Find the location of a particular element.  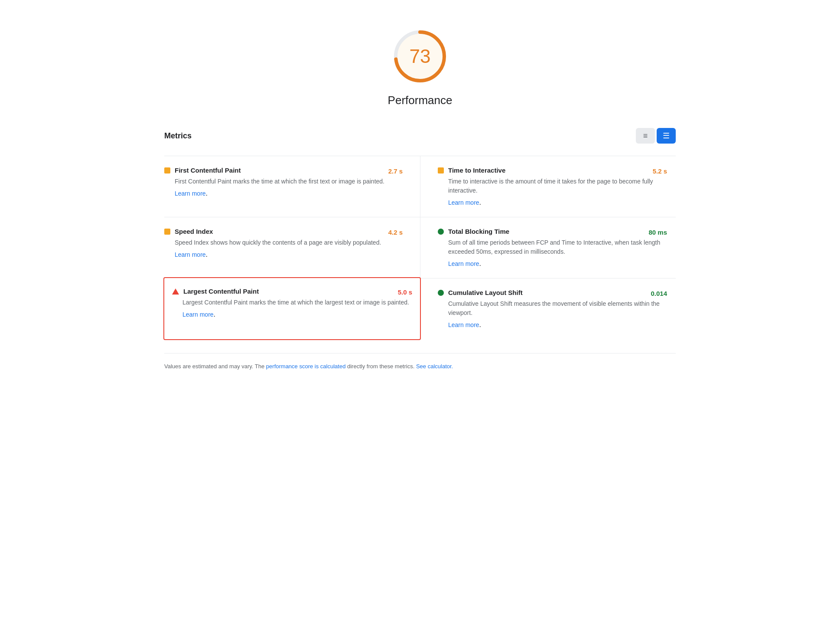

metric-name: Total Blocking Time is located at coordinates (479, 232).